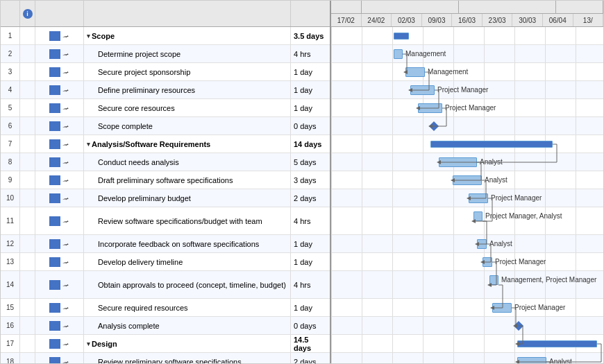  I want to click on task-row: 14→Obtain approvals to proceed (concept,…, so click(165, 285).